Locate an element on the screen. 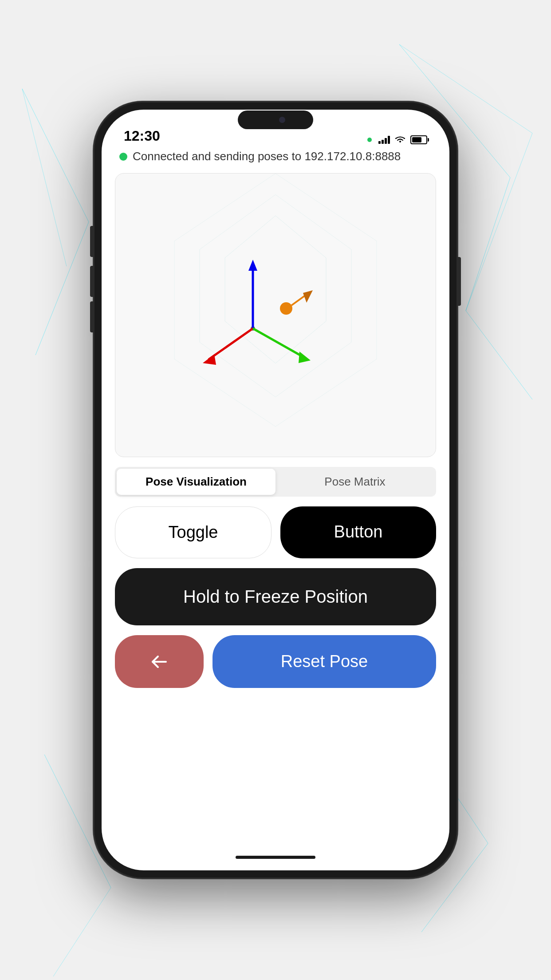 Image resolution: width=551 pixels, height=980 pixels. camera-dot is located at coordinates (282, 120).